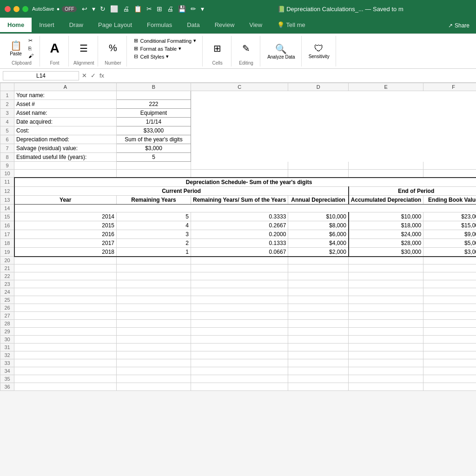  What do you see at coordinates (66, 200) in the screenshot?
I see `cell: Year` at bounding box center [66, 200].